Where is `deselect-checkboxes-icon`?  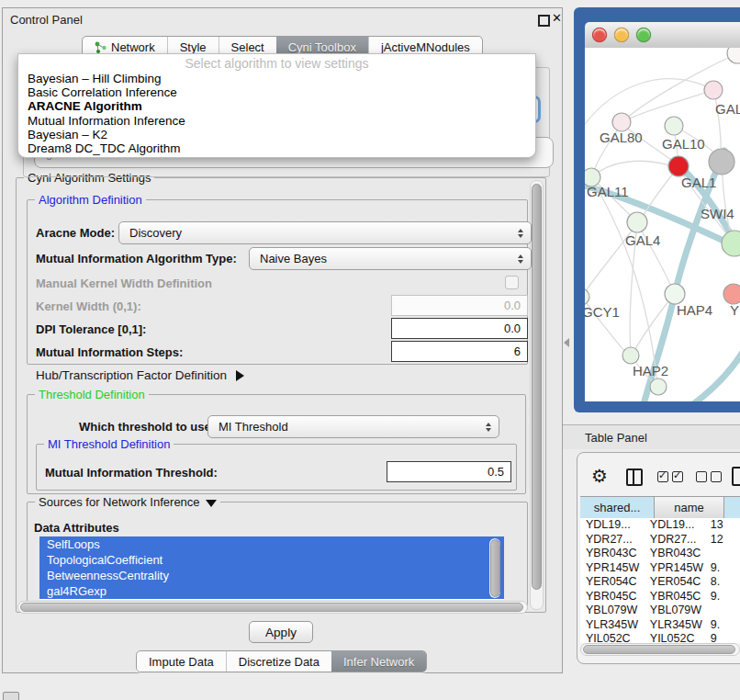
deselect-checkboxes-icon is located at coordinates (709, 478).